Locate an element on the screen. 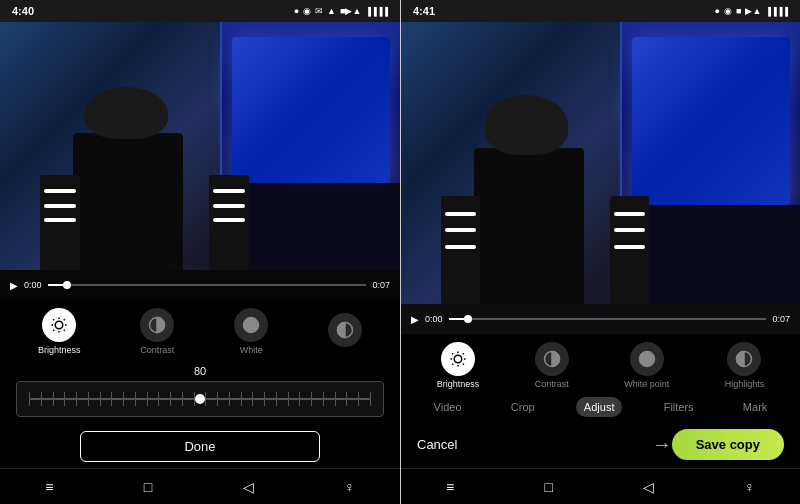  person-leg-right is located at coordinates (229, 222).